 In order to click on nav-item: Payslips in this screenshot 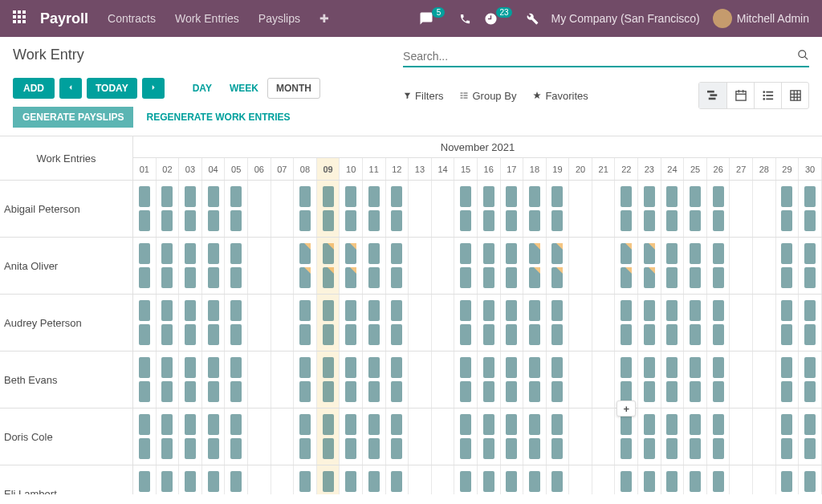, I will do `click(279, 18)`.